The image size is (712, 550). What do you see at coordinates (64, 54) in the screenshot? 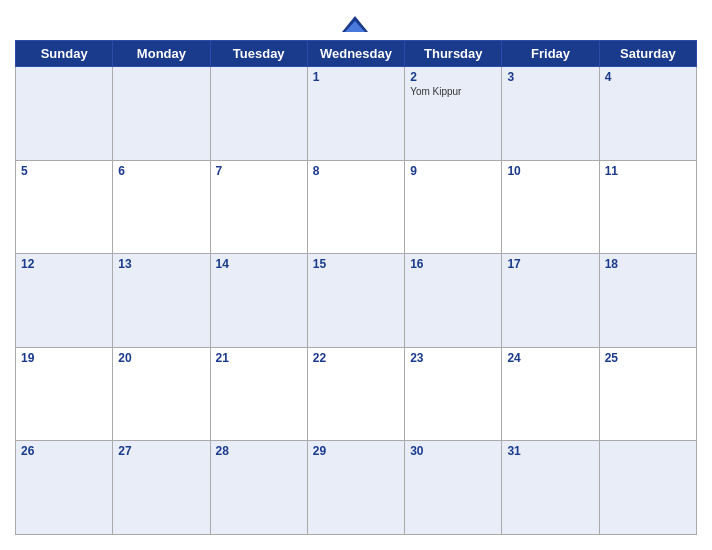
I see `header-sunday: Sunday` at bounding box center [64, 54].